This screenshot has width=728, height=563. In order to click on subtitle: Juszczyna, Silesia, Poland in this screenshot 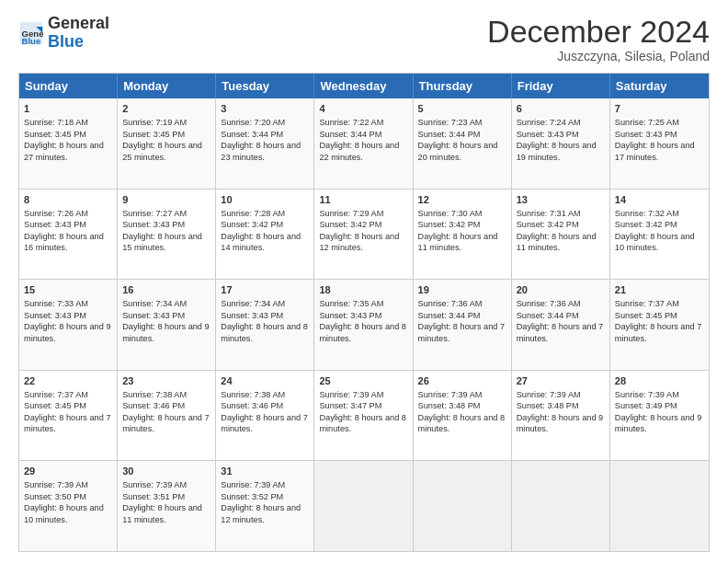, I will do `click(598, 56)`.